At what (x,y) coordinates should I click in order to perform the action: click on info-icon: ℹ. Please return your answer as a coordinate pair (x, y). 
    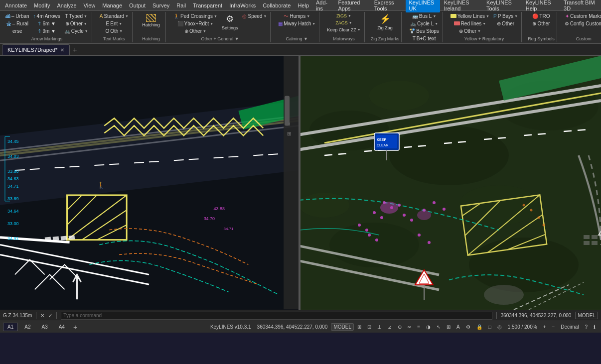
    Looking at the image, I should click on (595, 327).